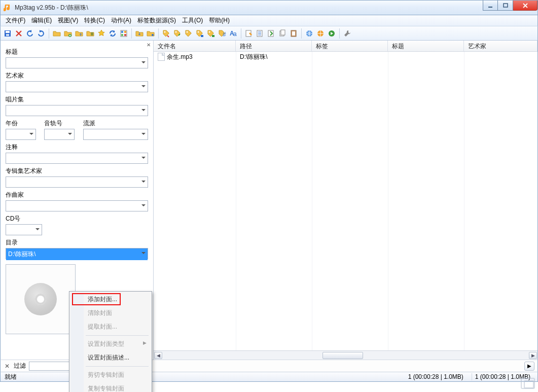  I want to click on label-year: 年份, so click(22, 124).